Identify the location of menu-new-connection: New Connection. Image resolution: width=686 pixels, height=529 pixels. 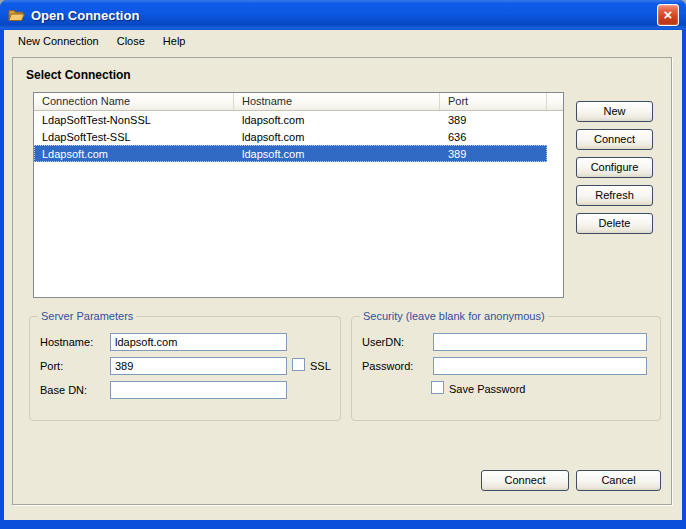
(58, 41).